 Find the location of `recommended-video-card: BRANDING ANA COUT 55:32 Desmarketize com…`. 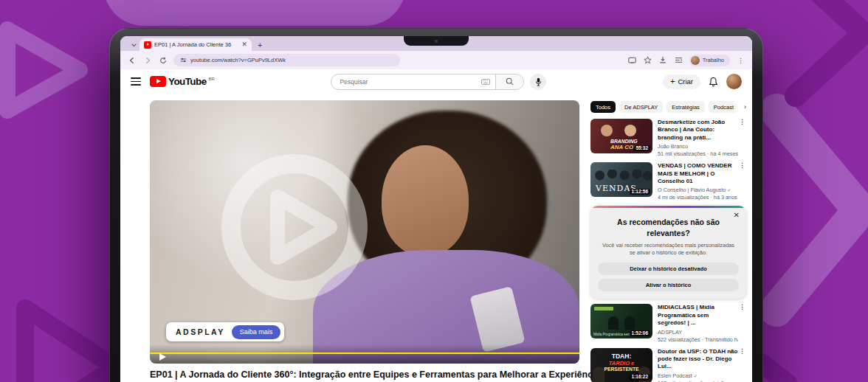

recommended-video-card: BRANDING ANA COUT 55:32 Desmarketize com… is located at coordinates (669, 138).